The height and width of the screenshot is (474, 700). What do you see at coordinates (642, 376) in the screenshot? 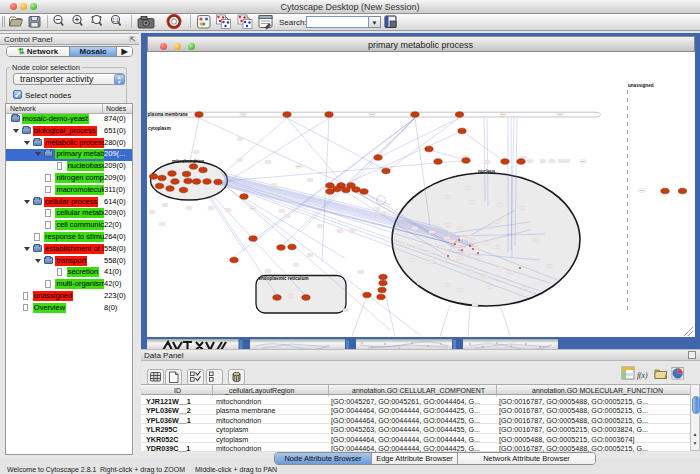
I see `svg-text: f(x)` at bounding box center [642, 376].